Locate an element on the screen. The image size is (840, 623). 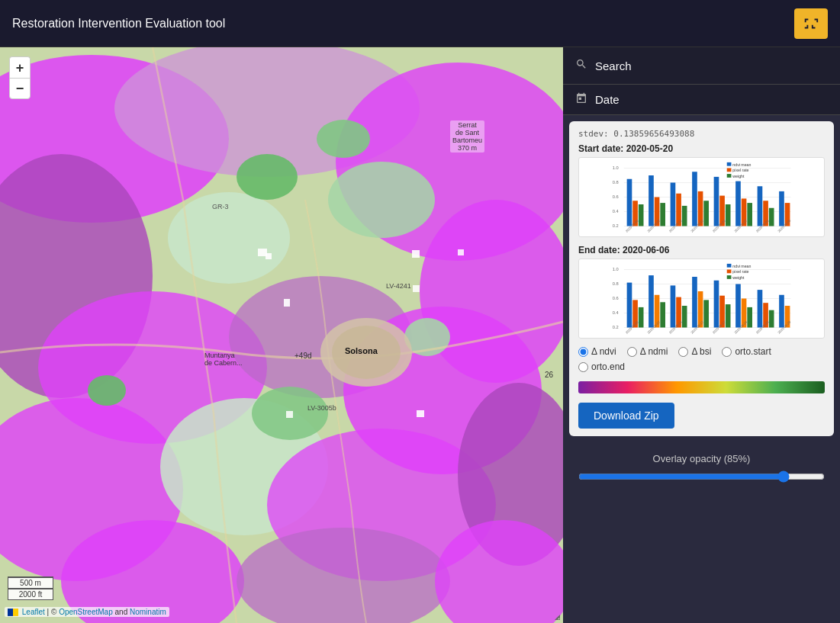
zoom-controls: + − is located at coordinates (20, 78).